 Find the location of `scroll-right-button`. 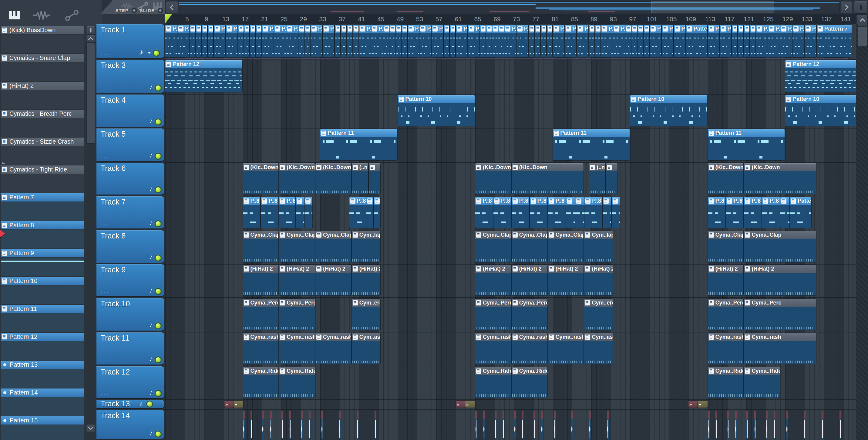

scroll-right-button is located at coordinates (846, 7).